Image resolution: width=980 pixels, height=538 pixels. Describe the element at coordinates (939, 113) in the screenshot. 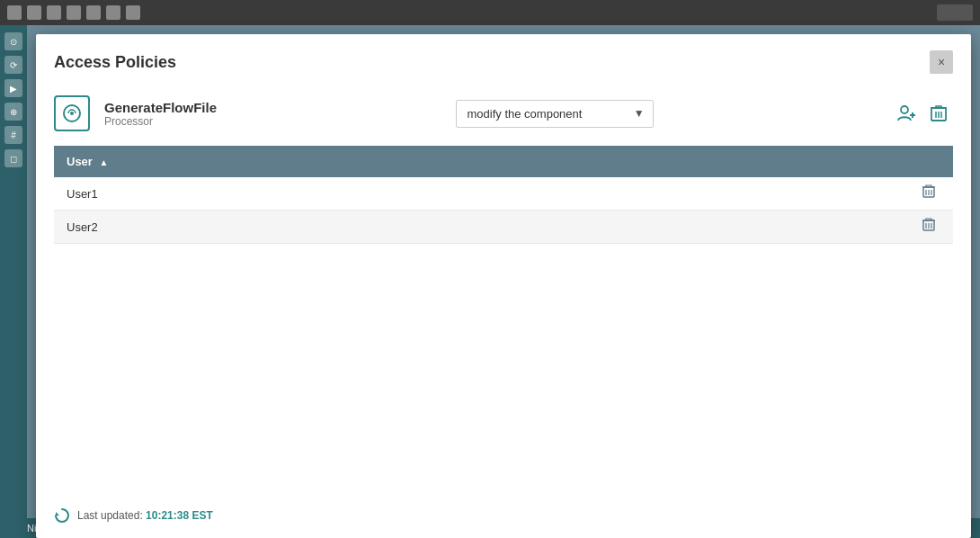

I see `delete-policy-icon` at that location.